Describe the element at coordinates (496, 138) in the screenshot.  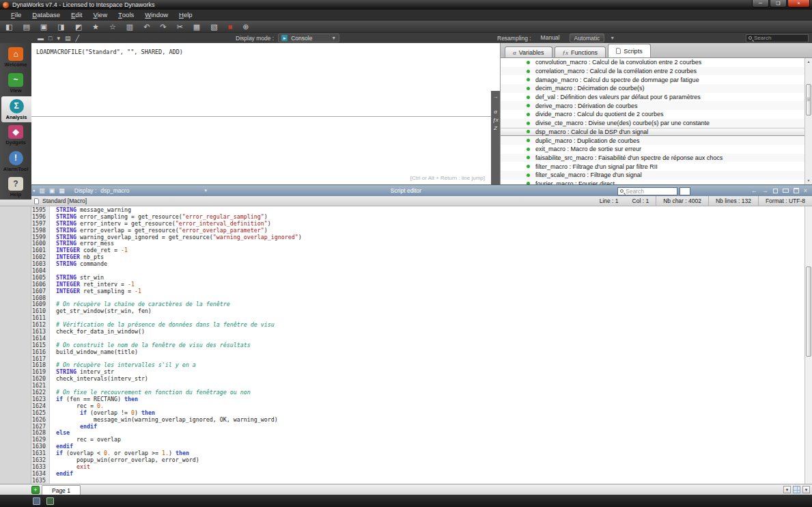
I see `console-side-strip: →αƒxZ` at that location.